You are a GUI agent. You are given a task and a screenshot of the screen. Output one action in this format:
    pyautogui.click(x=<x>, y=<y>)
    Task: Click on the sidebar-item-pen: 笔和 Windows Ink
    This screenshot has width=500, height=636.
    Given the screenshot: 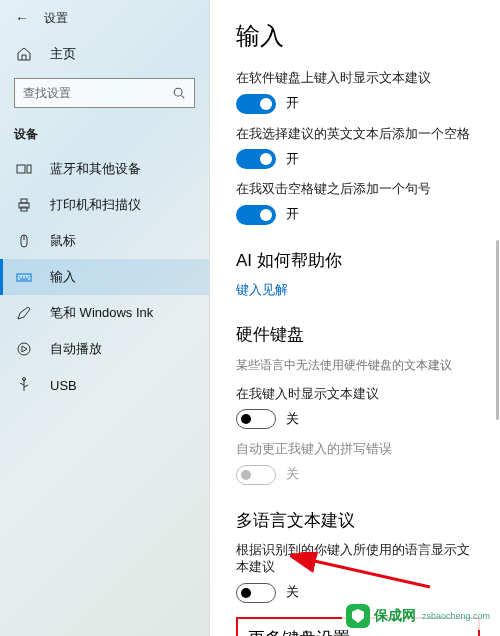 What is the action you would take?
    pyautogui.click(x=104, y=313)
    